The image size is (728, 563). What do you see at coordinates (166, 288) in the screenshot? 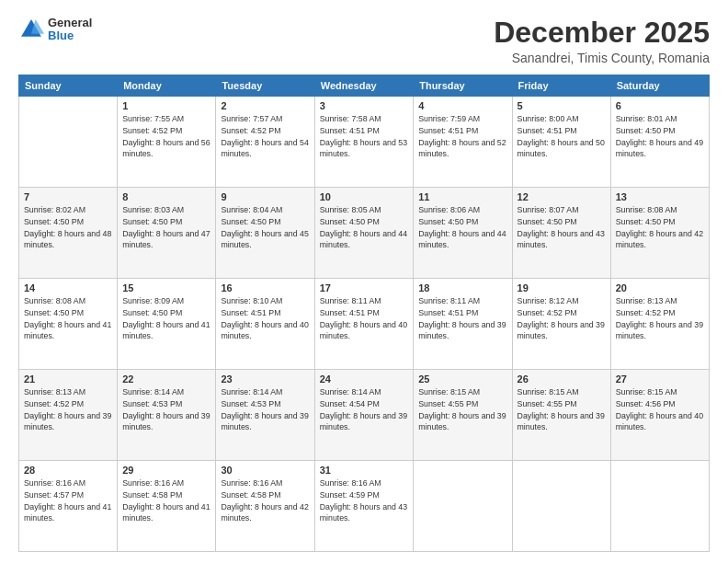
I see `day-number: 15` at bounding box center [166, 288].